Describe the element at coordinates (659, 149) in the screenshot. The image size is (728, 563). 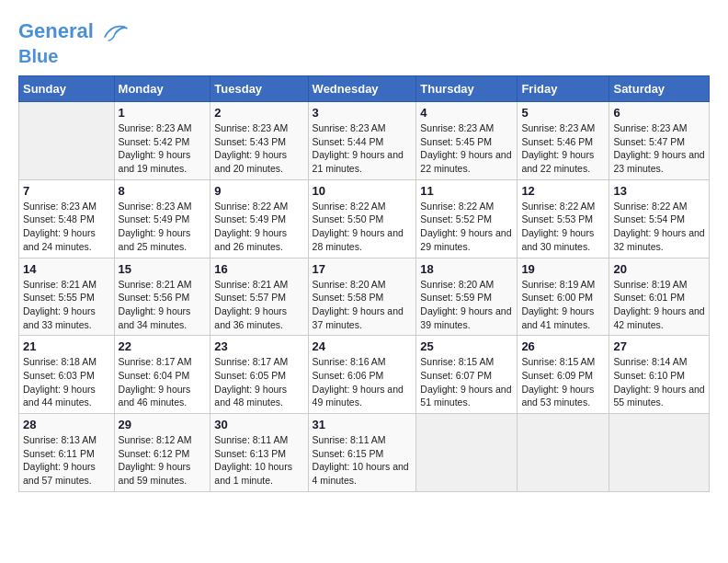
I see `day-info: Sunrise: 8:23 AM Sunset: 5:47 PM Dayligh…` at that location.